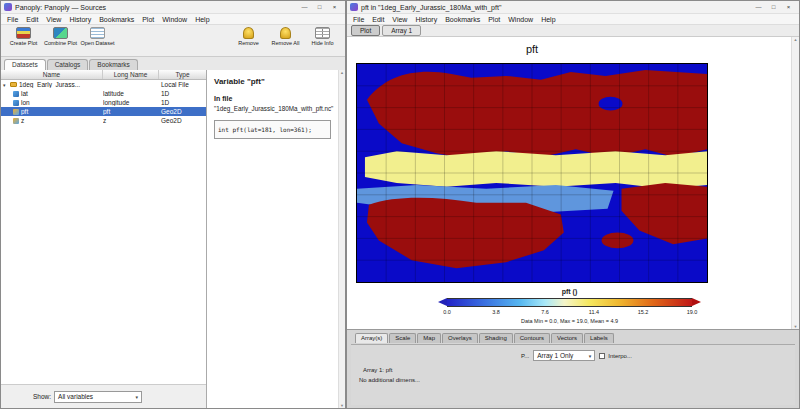  Describe the element at coordinates (342, 239) in the screenshot. I see `info-scrollbar: ▲ ▼` at that location.